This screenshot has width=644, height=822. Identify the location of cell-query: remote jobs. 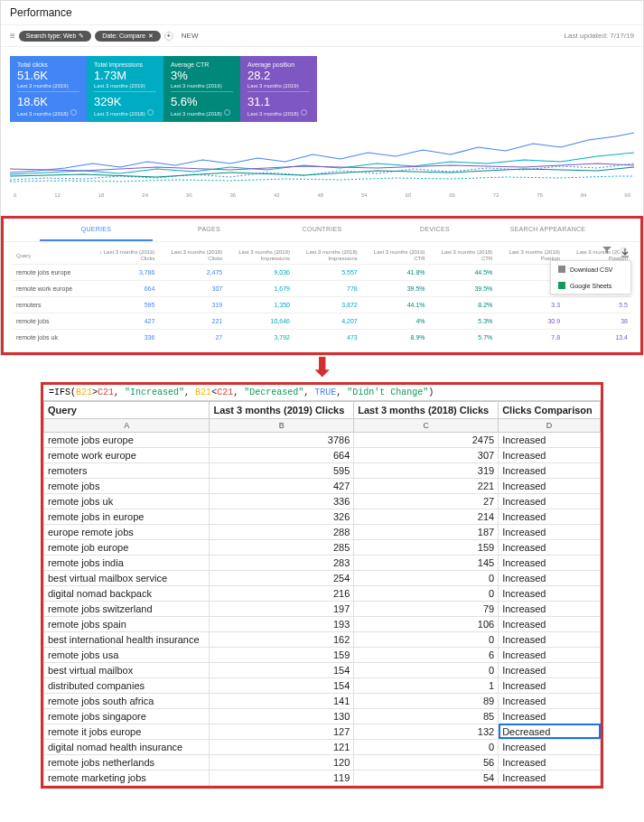
(49, 322).